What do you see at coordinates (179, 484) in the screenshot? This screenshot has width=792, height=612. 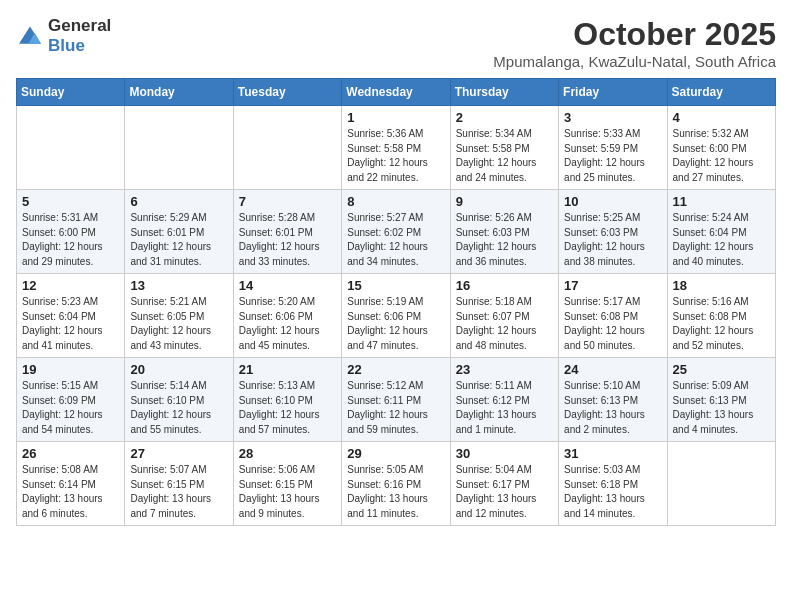 I see `calendar-cell: 27Sunrise: 5:07 AM Sunset: 6:15 PM Dayli…` at bounding box center [179, 484].